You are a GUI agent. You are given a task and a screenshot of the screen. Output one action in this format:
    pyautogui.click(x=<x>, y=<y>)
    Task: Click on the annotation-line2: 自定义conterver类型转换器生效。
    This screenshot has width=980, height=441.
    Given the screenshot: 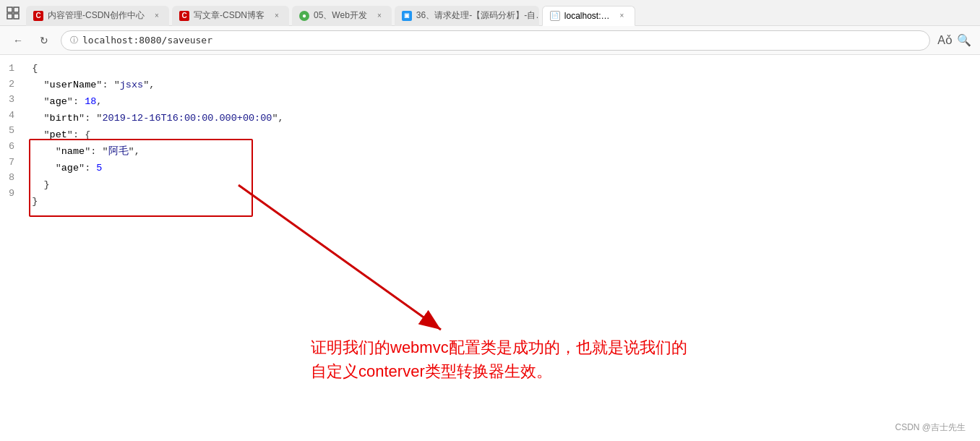 What is the action you would take?
    pyautogui.click(x=499, y=372)
    